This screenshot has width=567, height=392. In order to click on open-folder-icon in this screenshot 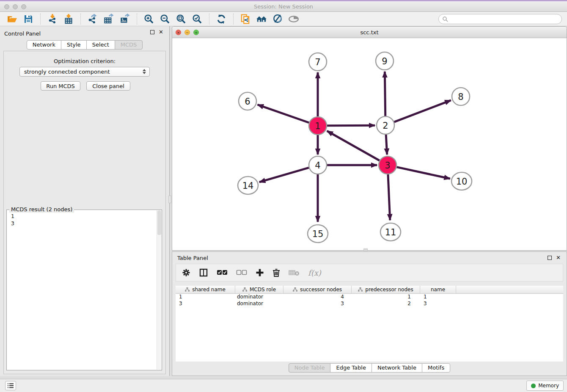, I will do `click(12, 19)`.